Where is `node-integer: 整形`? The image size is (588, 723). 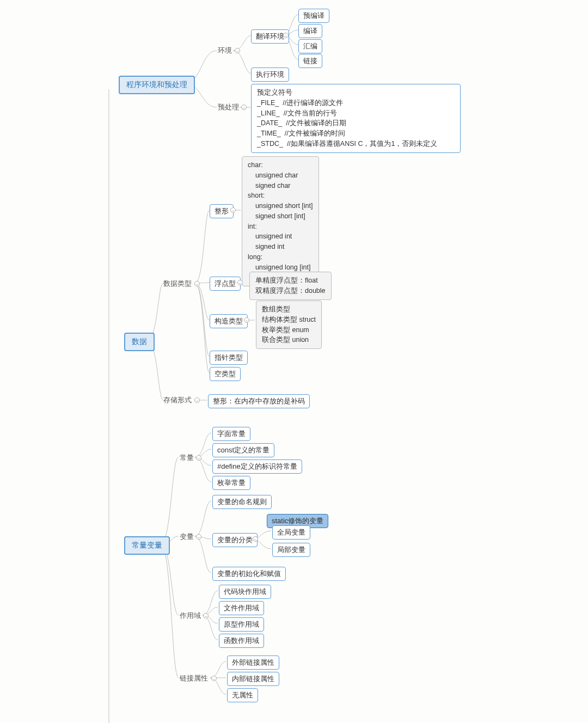
node-integer: 整形 is located at coordinates (222, 211).